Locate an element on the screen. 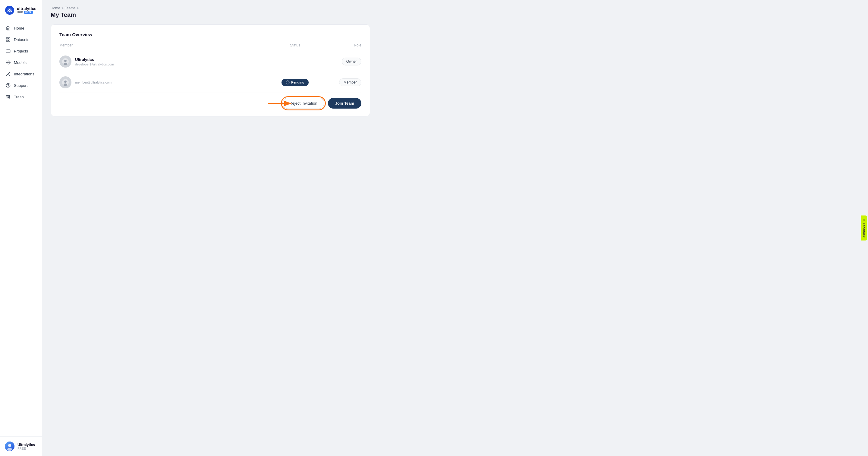  sidebar-item-home-label: Home is located at coordinates (19, 28).